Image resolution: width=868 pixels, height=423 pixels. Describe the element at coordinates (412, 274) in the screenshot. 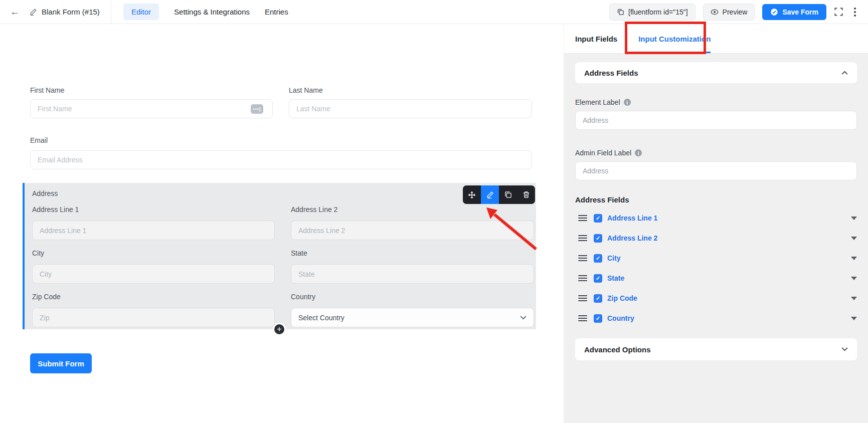

I see `state-input` at that location.